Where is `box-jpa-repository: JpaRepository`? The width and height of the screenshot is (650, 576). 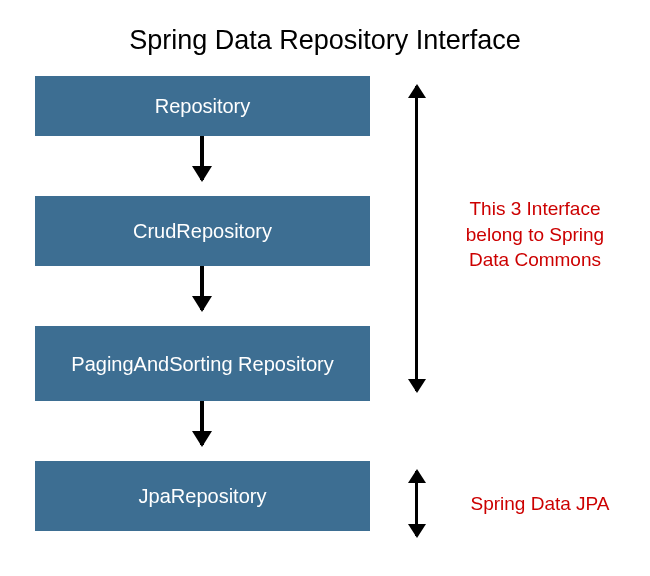
box-jpa-repository: JpaRepository is located at coordinates (202, 496).